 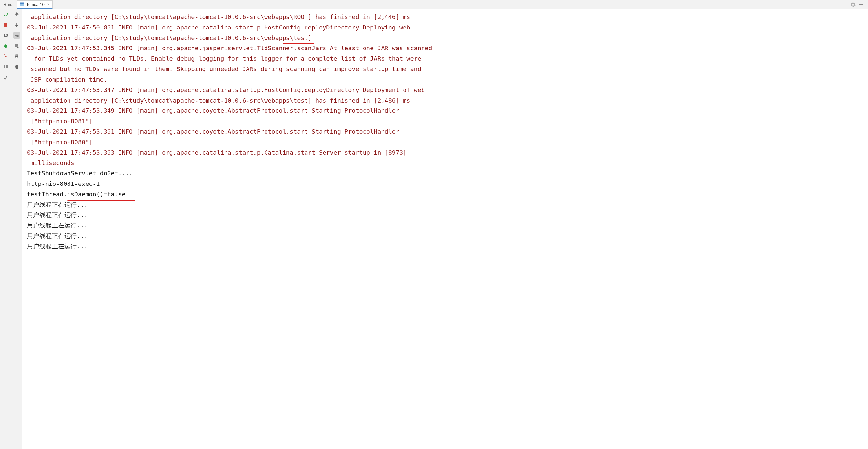 What do you see at coordinates (434, 5) in the screenshot?
I see `run-header: Run: Tomcat10 ×` at bounding box center [434, 5].